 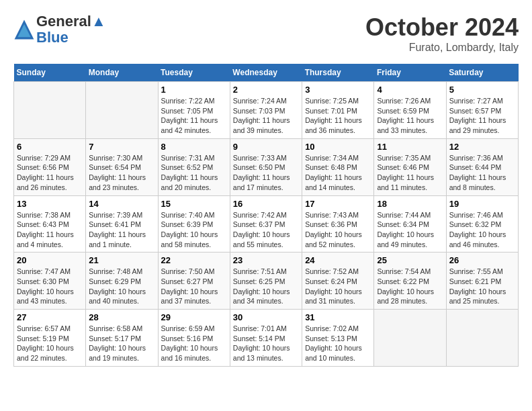 What do you see at coordinates (122, 281) in the screenshot?
I see `calendar-cell: 21Sunrise: 7:48 AMSunset: 6:29 PMDayligh…` at bounding box center [122, 281].